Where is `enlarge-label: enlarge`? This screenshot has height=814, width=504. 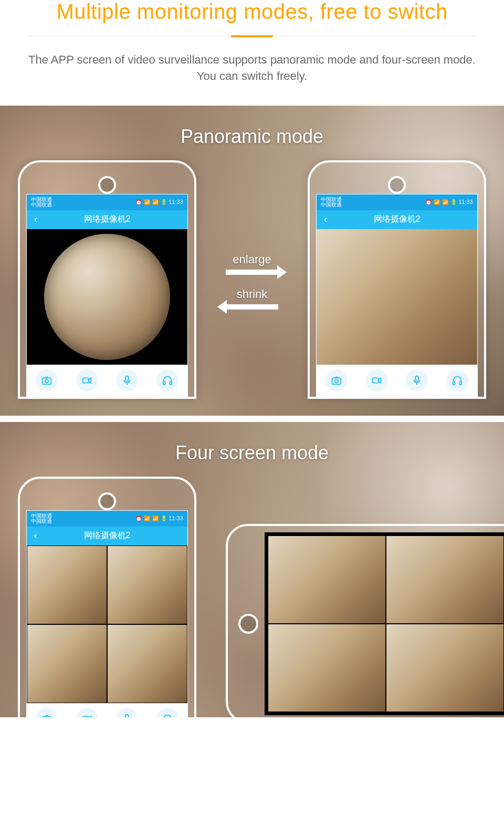 enlarge-label: enlarge is located at coordinates (252, 260).